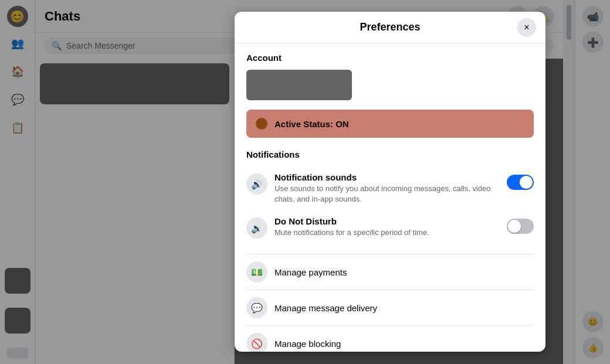 Image resolution: width=610 pixels, height=364 pixels. I want to click on do-not-disturb-row: 🔉 Do Not Disturb Mute notifications for …, so click(390, 227).